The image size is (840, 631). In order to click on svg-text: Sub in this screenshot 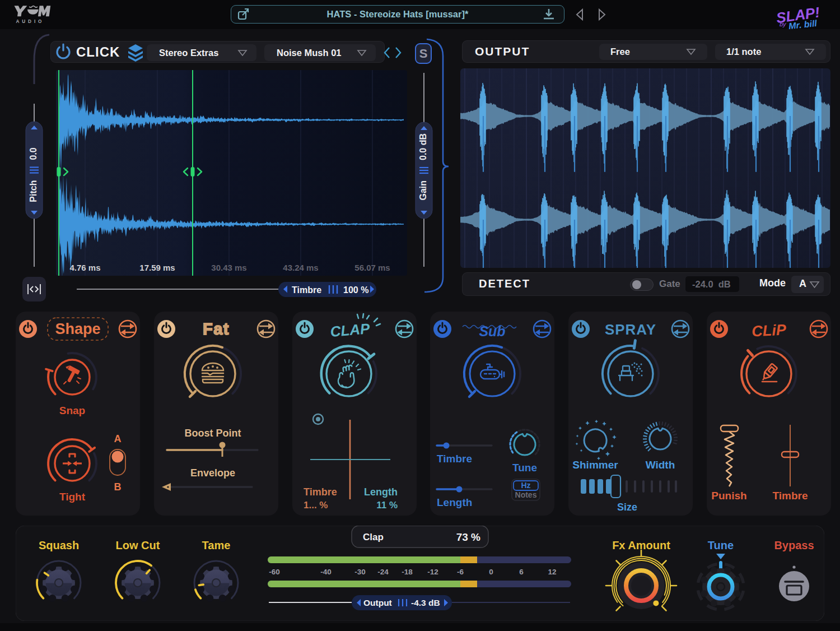, I will do `click(492, 331)`.